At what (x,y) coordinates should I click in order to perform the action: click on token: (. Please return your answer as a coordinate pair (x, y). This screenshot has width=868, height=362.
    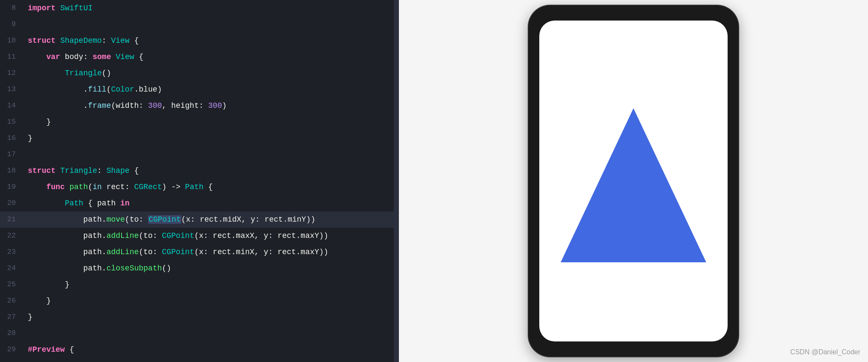
    Looking at the image, I should click on (90, 187).